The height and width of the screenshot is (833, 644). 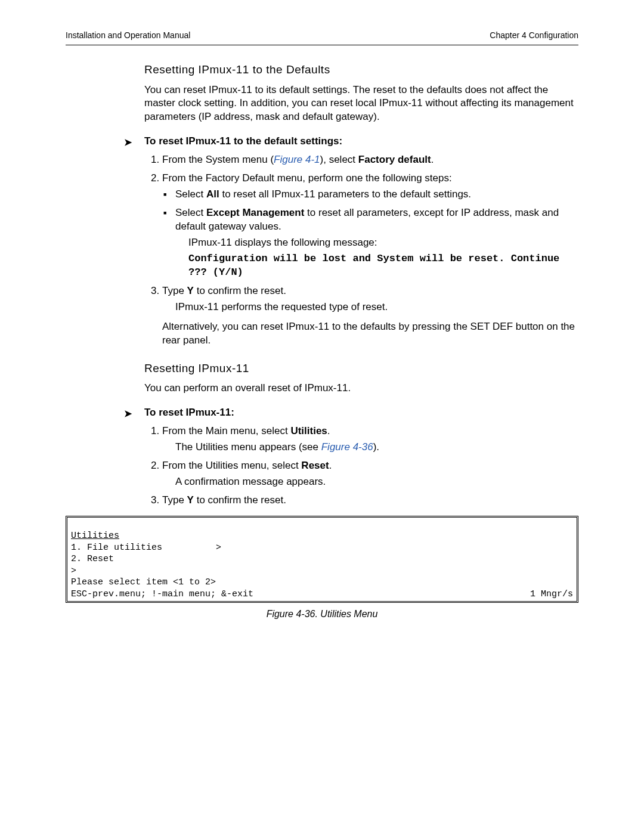 I want to click on terminal-utilities-menu: Utilities 1. File utilities > 2. Reset >…, so click(x=322, y=559).